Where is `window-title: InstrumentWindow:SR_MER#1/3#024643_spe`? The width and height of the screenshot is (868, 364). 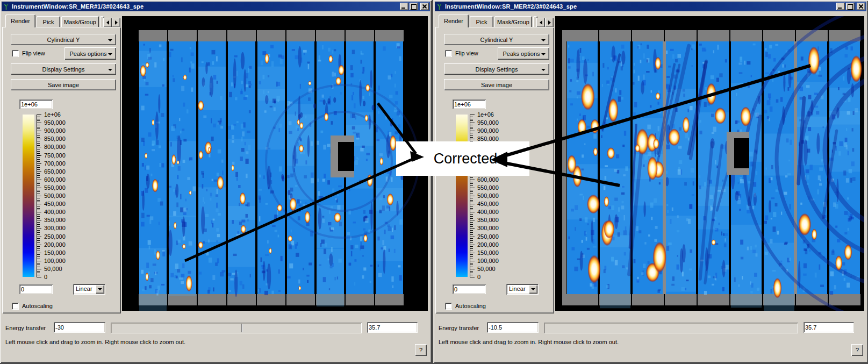
window-title: InstrumentWindow:SR_MER#1/3#024643_spe is located at coordinates (77, 6).